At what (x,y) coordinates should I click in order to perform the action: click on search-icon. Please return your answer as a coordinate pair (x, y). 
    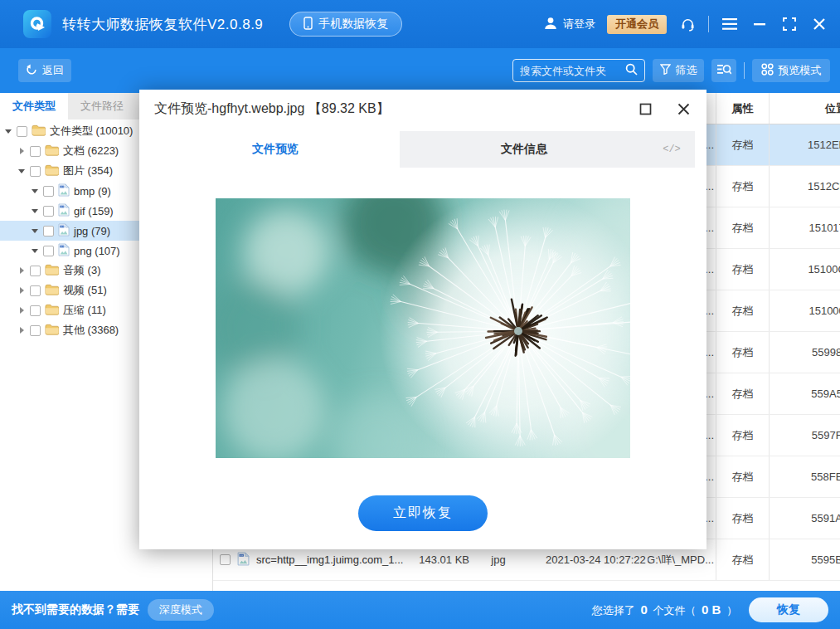
    Looking at the image, I should click on (632, 71).